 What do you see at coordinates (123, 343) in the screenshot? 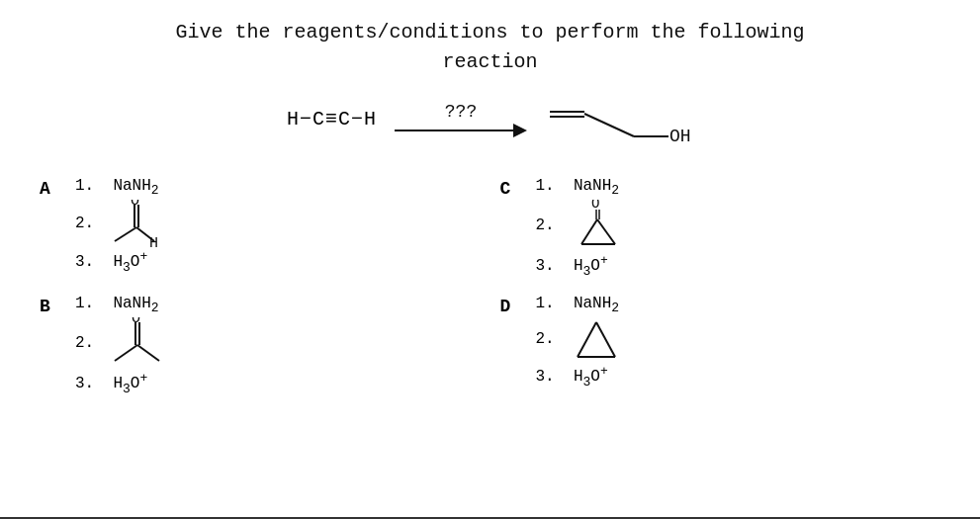
I see `option-b-step2: 2. O` at bounding box center [123, 343].